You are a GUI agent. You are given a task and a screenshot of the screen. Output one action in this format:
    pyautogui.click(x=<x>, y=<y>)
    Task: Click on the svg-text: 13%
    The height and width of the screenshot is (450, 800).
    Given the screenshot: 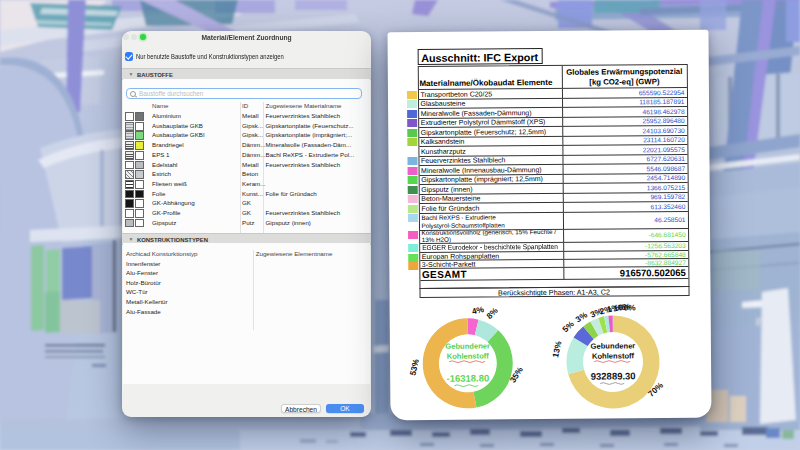 What is the action you would take?
    pyautogui.click(x=556, y=348)
    